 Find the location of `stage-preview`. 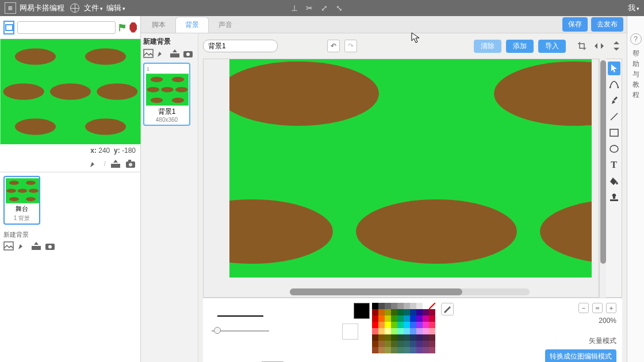

stage-preview is located at coordinates (70, 92).